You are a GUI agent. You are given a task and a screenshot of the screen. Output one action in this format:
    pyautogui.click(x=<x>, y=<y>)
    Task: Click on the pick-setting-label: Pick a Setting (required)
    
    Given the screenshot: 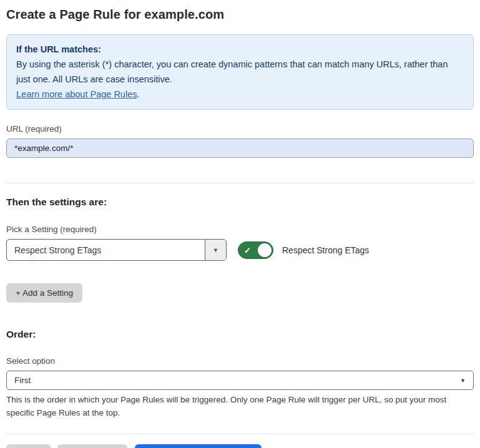 What is the action you would take?
    pyautogui.click(x=240, y=230)
    